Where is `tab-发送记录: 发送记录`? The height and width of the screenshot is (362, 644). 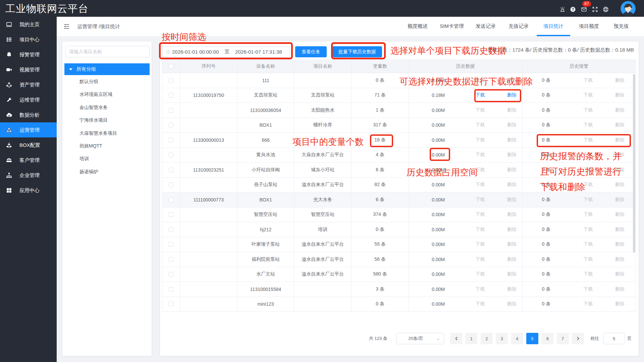
tab-发送记录: 发送记录 is located at coordinates (486, 26).